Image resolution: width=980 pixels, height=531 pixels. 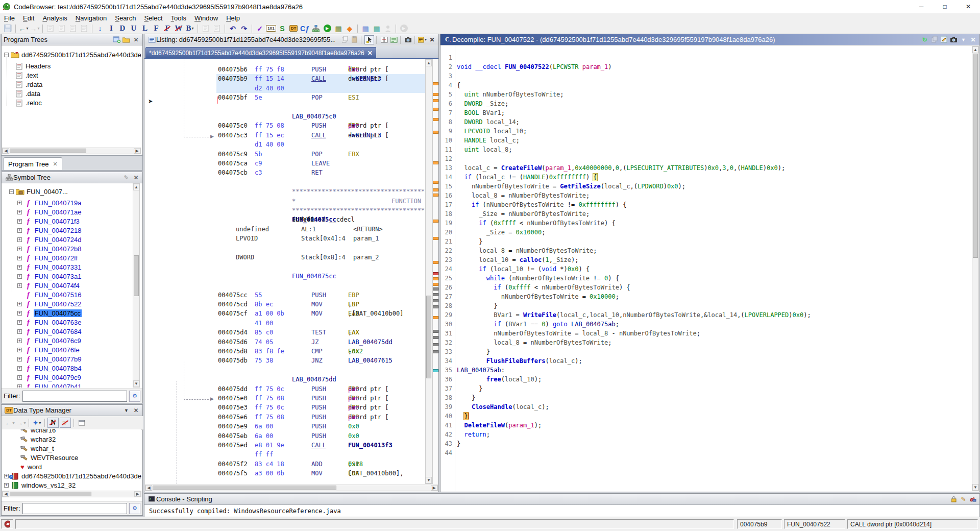 What do you see at coordinates (285, 323) in the screenshot?
I see `listing-row: 41 00` at bounding box center [285, 323].